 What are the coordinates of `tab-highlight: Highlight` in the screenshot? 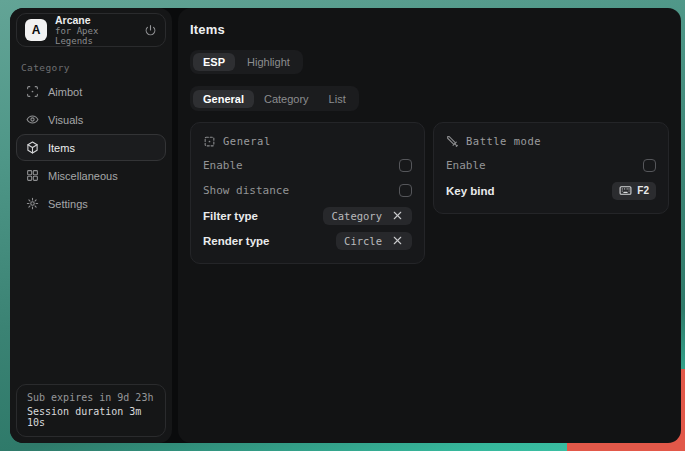 It's located at (268, 62).